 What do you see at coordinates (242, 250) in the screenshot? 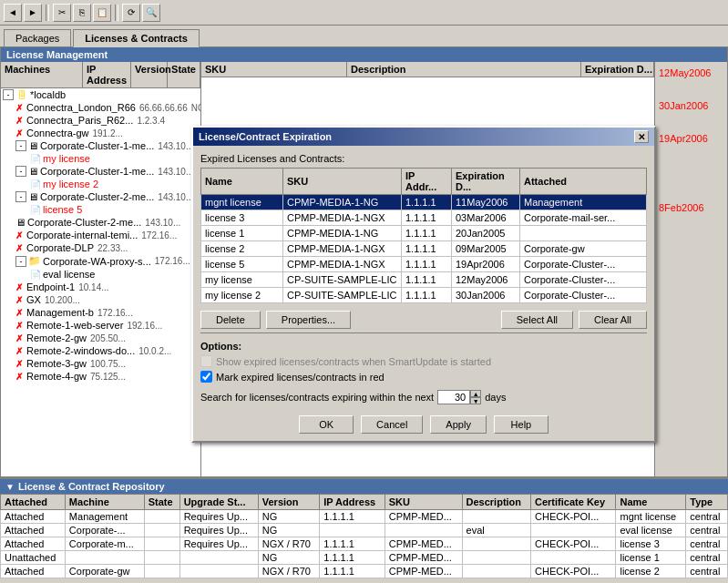
I see `row-name: license 2` at bounding box center [242, 250].